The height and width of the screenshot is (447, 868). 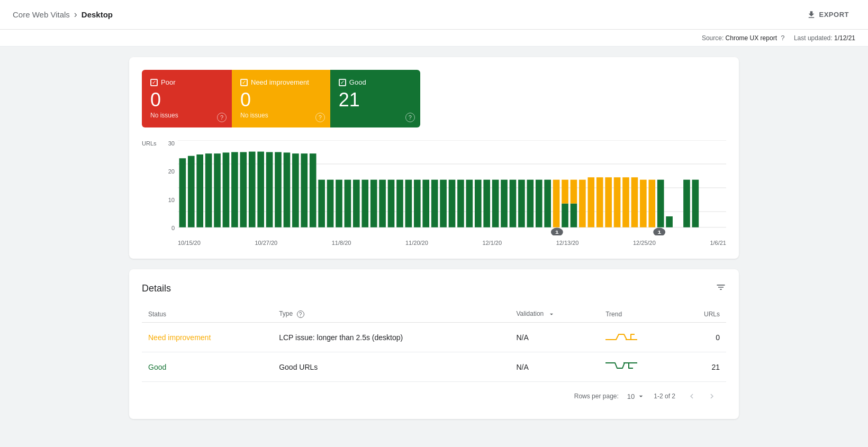 I want to click on table-row: Need improvement LCP issue: longer than …, so click(x=434, y=337).